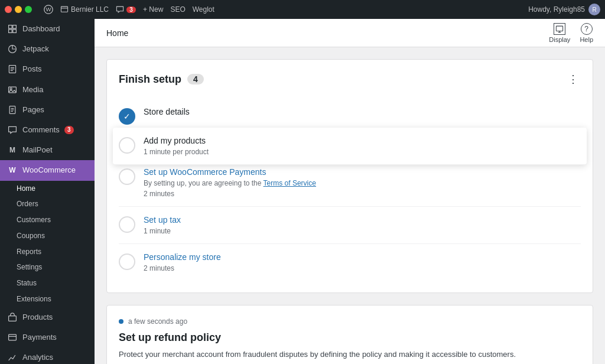 This screenshot has height=364, width=605. Describe the element at coordinates (350, 183) in the screenshot. I see `setup-item-woo-payments: Set up WooCommerce Payments By setting u…` at that location.